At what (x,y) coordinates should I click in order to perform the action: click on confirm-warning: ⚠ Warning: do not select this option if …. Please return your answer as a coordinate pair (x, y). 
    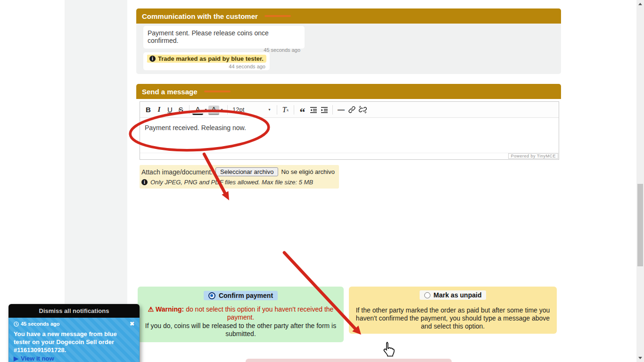
    Looking at the image, I should click on (240, 313).